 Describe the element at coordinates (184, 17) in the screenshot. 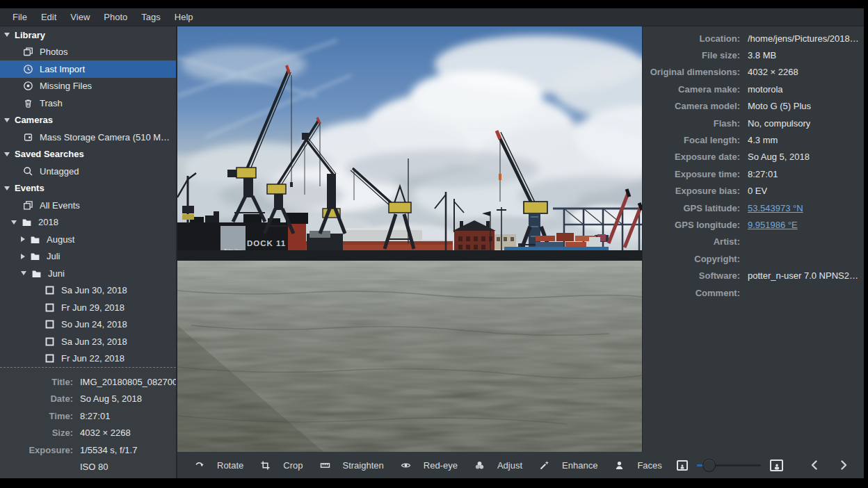

I see `menu-item-help: Help` at that location.